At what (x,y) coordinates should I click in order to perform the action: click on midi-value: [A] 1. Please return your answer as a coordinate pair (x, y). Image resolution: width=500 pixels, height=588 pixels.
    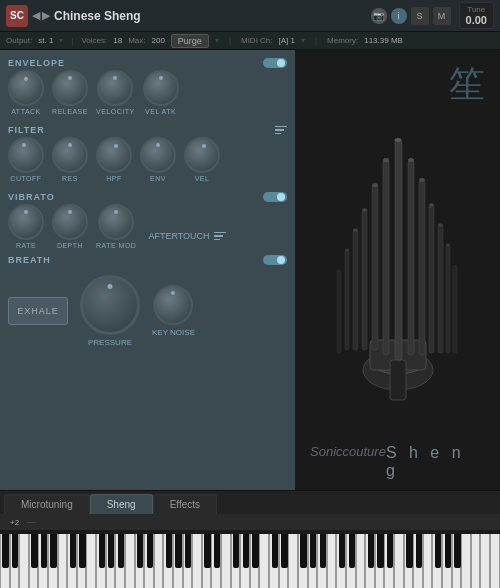
    Looking at the image, I should click on (287, 40).